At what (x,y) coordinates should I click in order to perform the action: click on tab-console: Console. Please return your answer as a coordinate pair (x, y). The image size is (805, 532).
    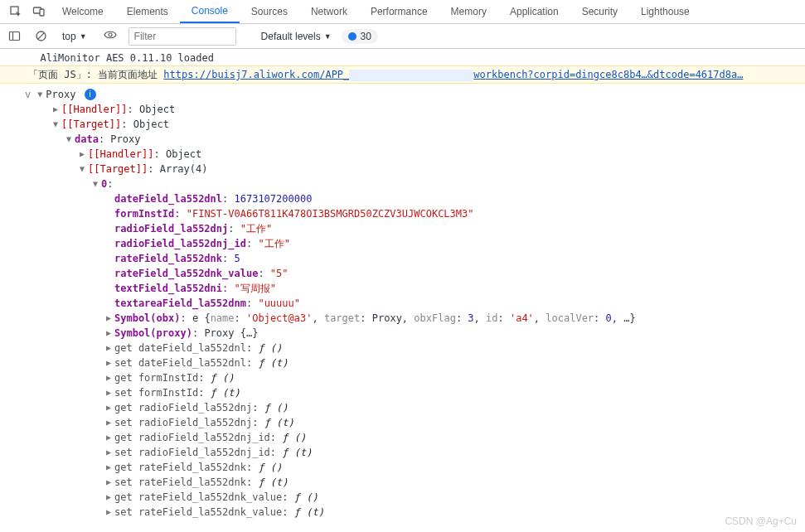
    Looking at the image, I should click on (210, 12).